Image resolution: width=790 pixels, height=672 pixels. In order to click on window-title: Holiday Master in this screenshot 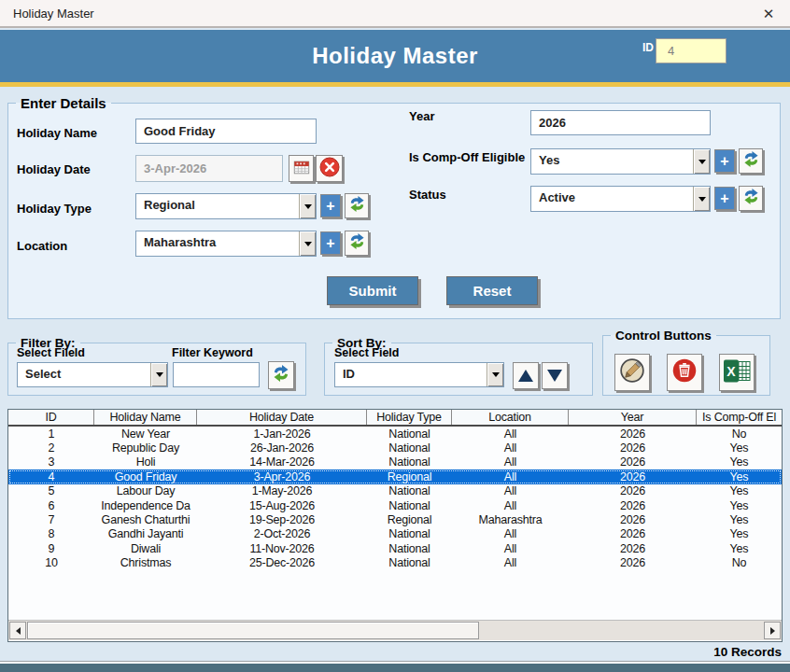, I will do `click(54, 13)`.